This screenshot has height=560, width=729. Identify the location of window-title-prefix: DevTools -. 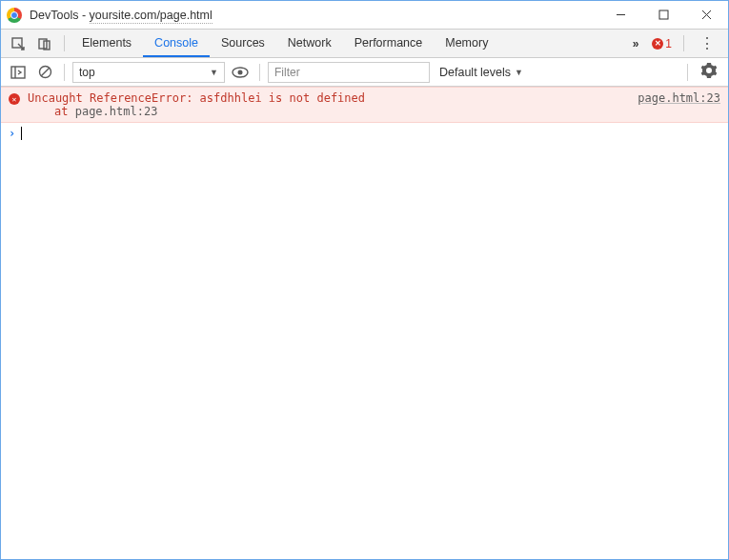
(59, 15).